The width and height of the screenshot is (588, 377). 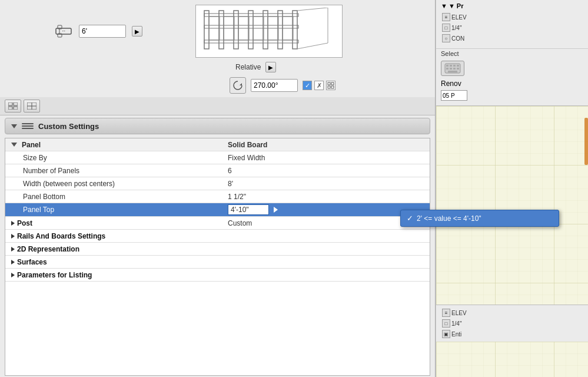 I want to click on orange-bar, so click(x=586, y=141).